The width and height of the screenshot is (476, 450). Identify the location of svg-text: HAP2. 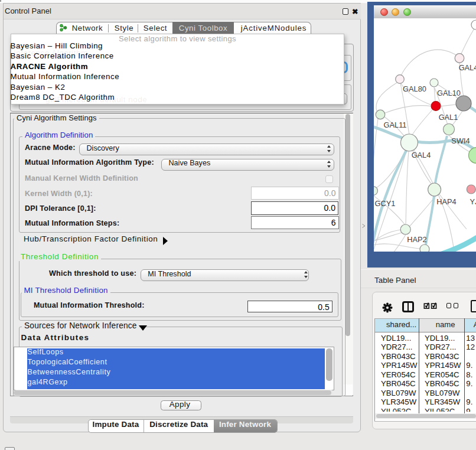
(417, 240).